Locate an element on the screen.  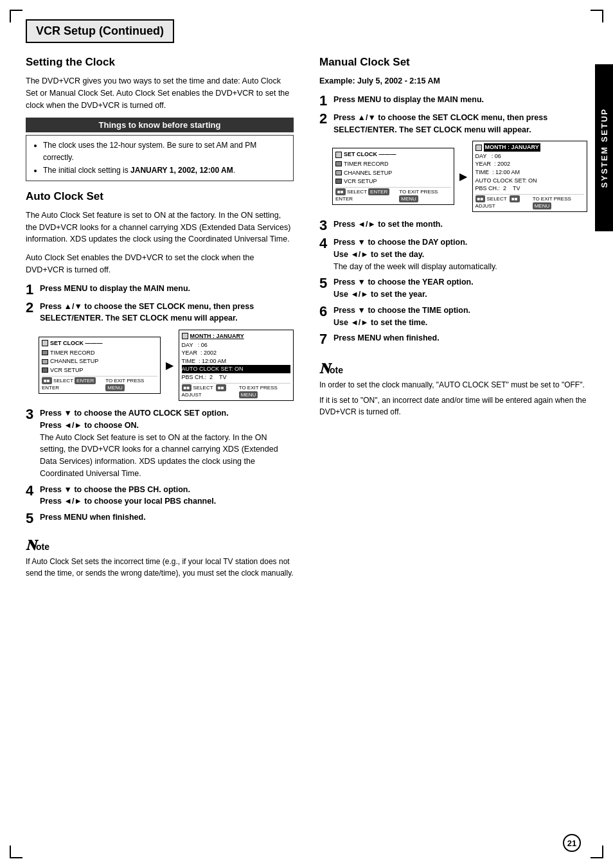
auto-step-4-content: Press ▼ to choose the PBS CH. option. Pr… is located at coordinates (167, 496).